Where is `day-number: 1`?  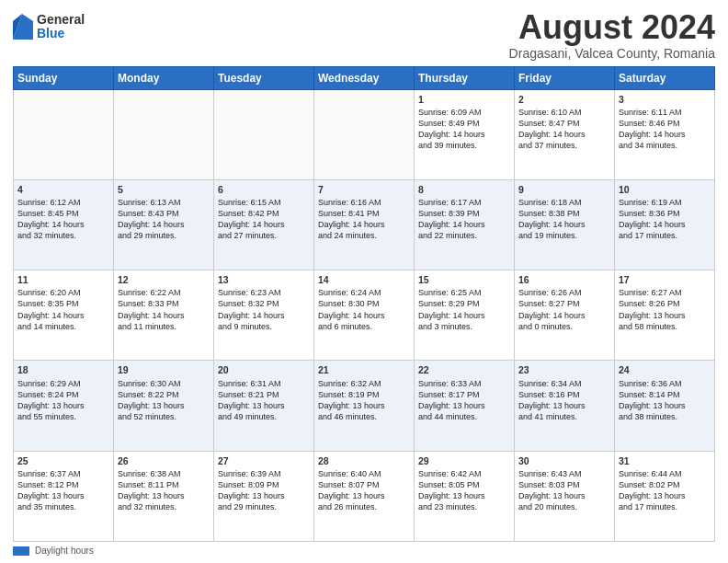
day-number: 1 is located at coordinates (464, 99).